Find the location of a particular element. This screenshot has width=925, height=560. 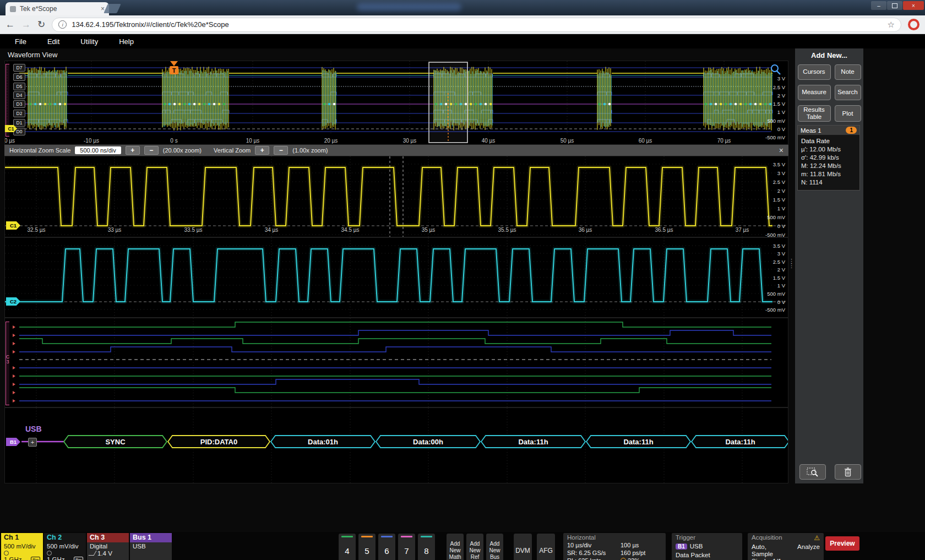

overview-digital-tag-d1: D1 is located at coordinates (19, 123).